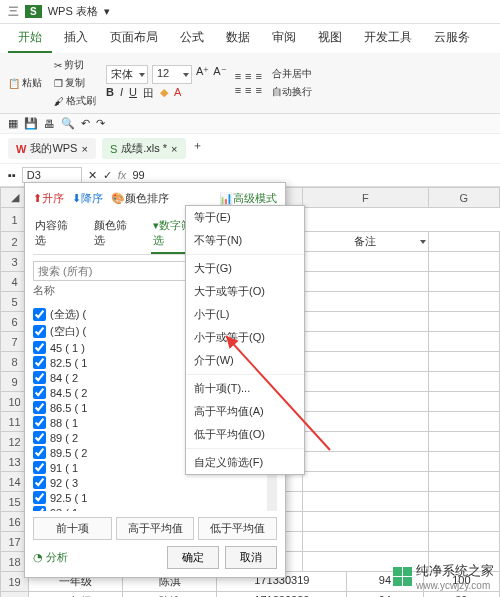 The image size is (500, 597). What do you see at coordinates (292, 74) in the screenshot?
I see `merge-button: 合并居中` at bounding box center [292, 74].